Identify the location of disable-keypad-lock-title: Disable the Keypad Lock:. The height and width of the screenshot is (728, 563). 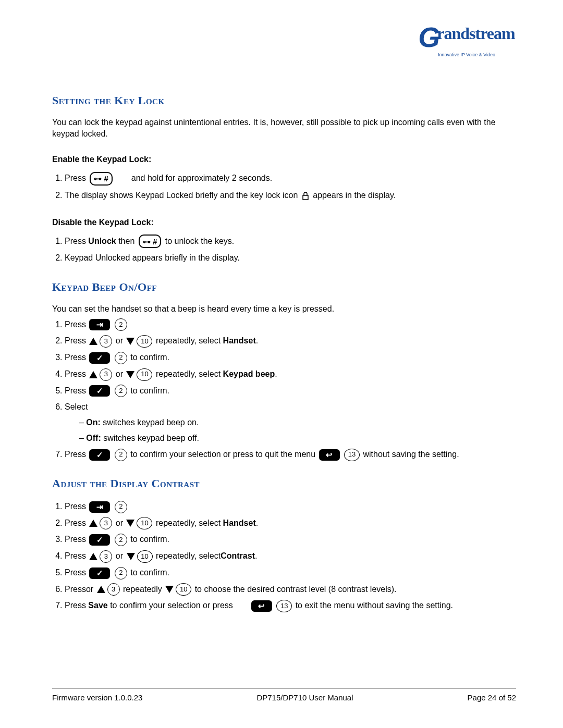
(284, 223).